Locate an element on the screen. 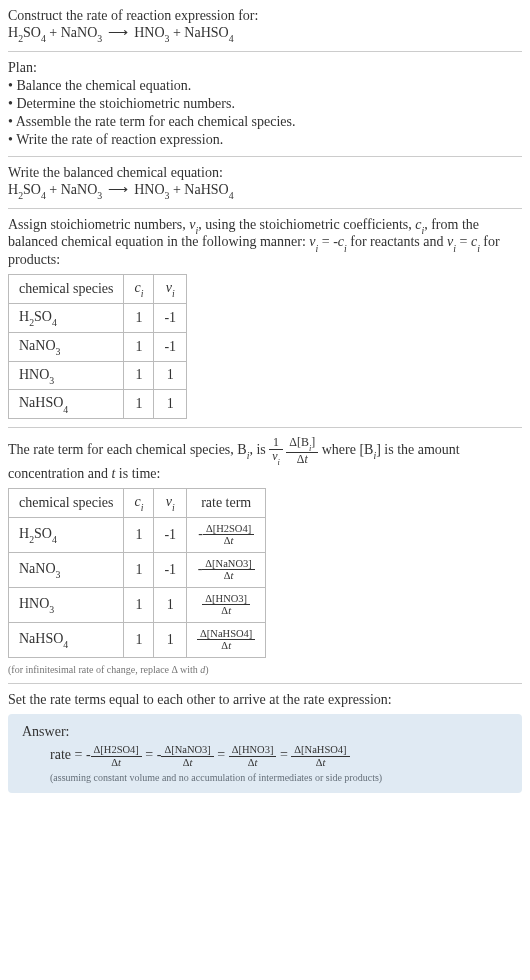 Image resolution: width=530 pixels, height=980 pixels. answer-label: Answer: is located at coordinates (265, 732).